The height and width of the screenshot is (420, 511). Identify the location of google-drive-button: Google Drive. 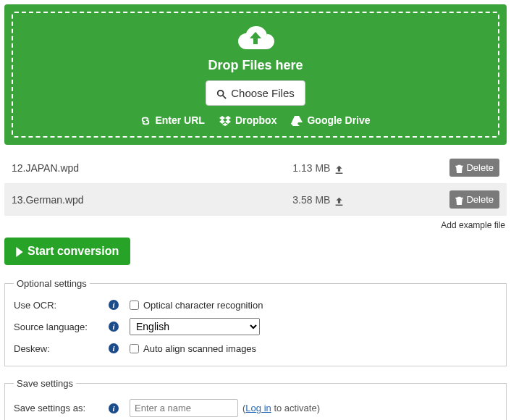
(330, 120).